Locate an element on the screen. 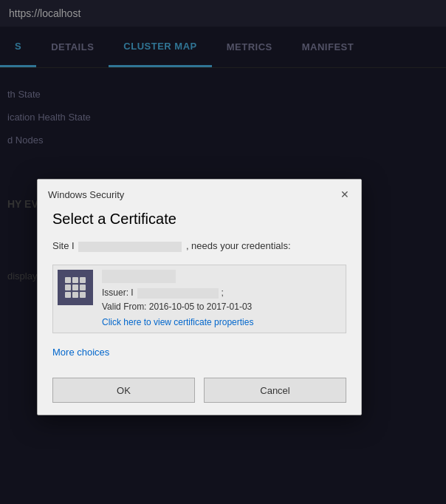  cancel-button: Cancel is located at coordinates (275, 390).